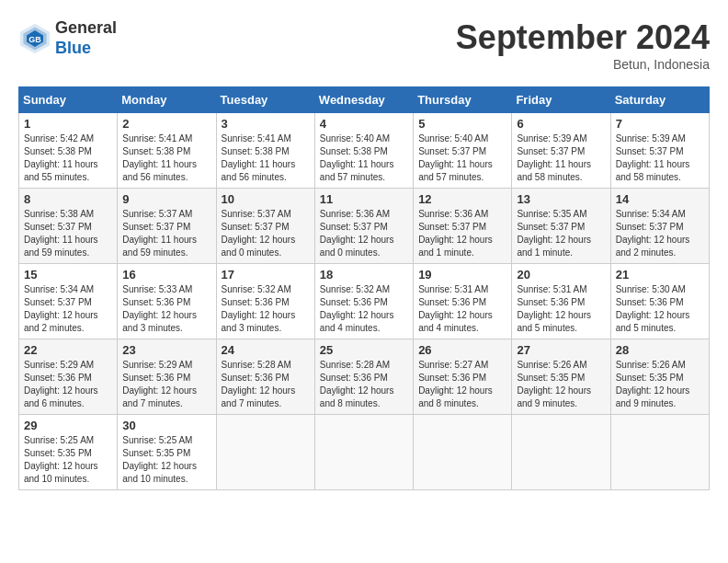  What do you see at coordinates (463, 226) in the screenshot?
I see `day-cell: 12 Sunrise: 5:36 AMSunset: 5:37 PMDaylig…` at bounding box center [463, 226].